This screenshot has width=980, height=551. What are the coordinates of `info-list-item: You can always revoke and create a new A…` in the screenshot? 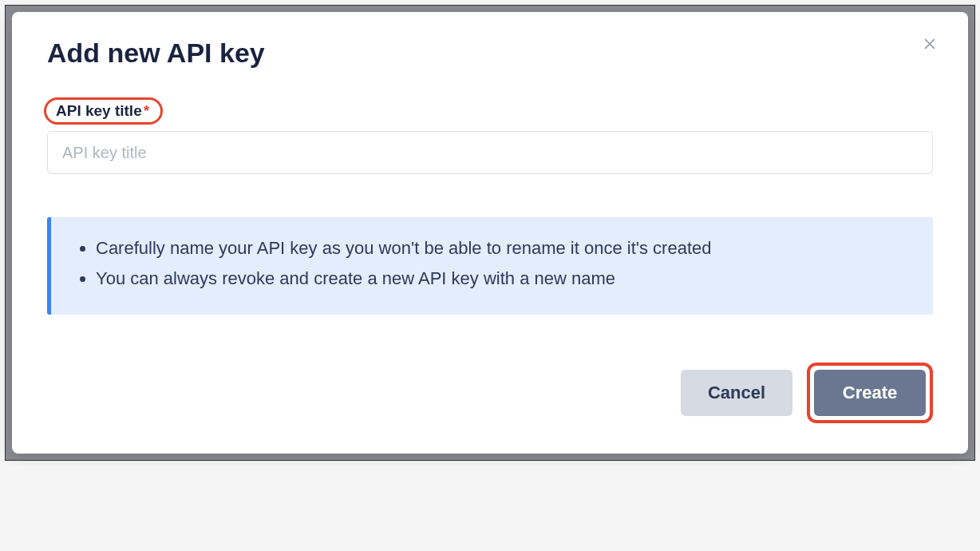 It's located at (503, 279).